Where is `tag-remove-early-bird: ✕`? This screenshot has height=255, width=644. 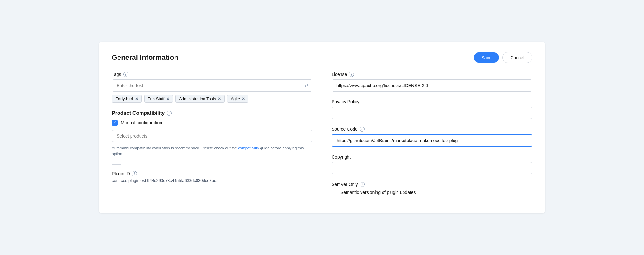 tag-remove-early-bird: ✕ is located at coordinates (137, 99).